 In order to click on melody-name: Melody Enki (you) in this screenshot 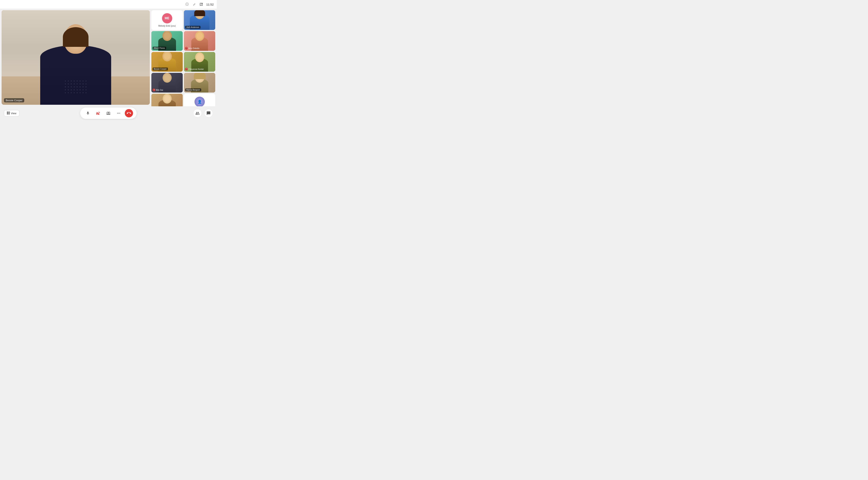, I will do `click(167, 26)`.